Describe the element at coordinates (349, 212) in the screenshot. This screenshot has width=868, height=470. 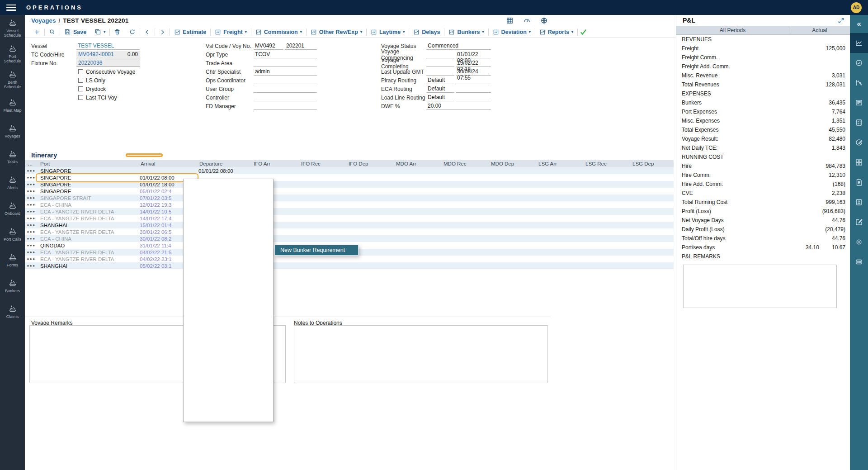
I see `itinerary-row: ●●● ECA - YANGTZE RIVER DELTA 14/01/22 1…` at that location.